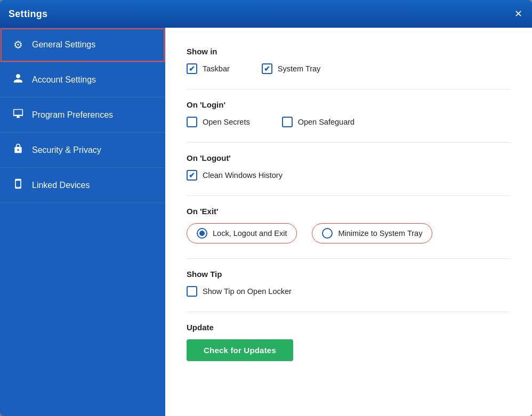 The height and width of the screenshot is (416, 532). I want to click on show-tip-section: Show Tip Show Tip on Open Locker, so click(349, 283).